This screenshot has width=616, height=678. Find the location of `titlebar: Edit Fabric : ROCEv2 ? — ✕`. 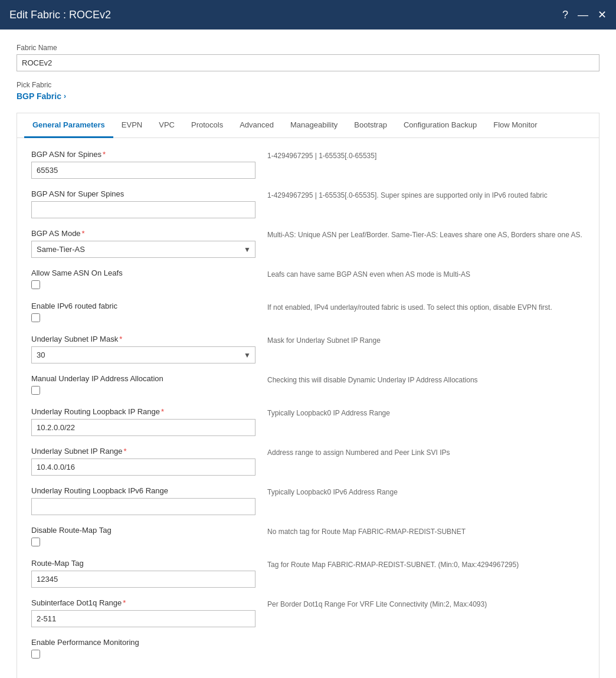

titlebar: Edit Fabric : ROCEv2 ? — ✕ is located at coordinates (308, 15).